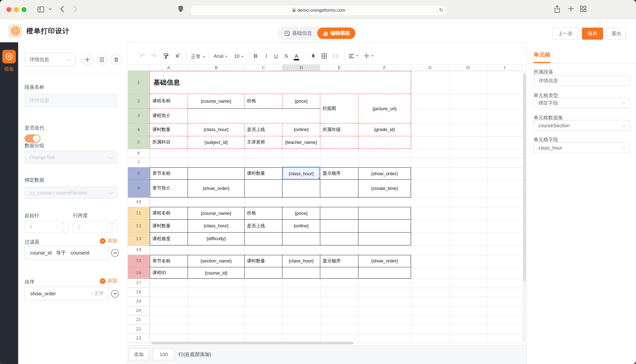 This screenshot has width=636, height=364. Describe the element at coordinates (266, 56) in the screenshot. I see `italic-button: I` at that location.